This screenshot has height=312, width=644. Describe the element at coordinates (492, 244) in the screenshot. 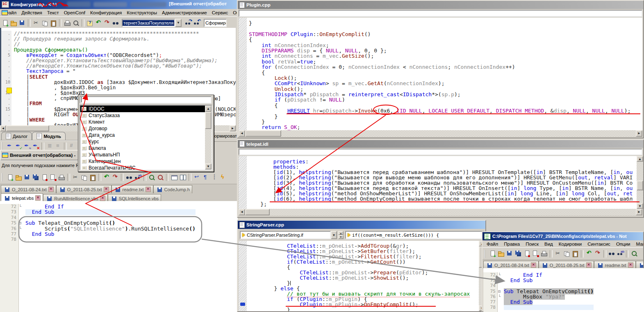

I see `menu-item: Файл` at that location.